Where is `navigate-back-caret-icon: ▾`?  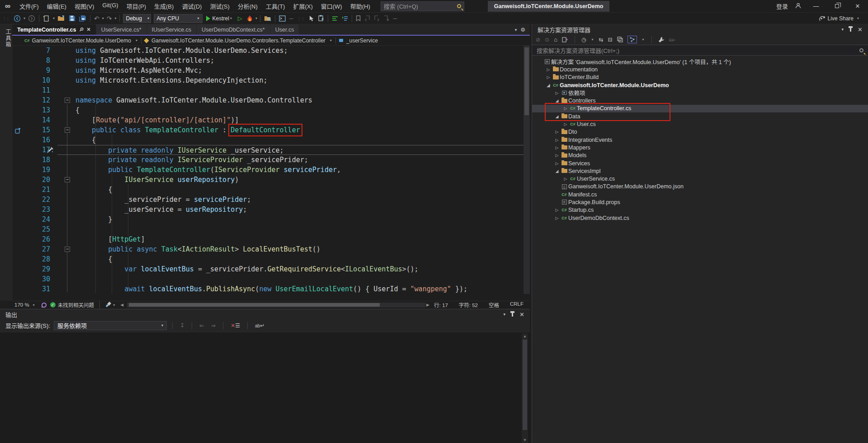
navigate-back-caret-icon: ▾ is located at coordinates (24, 18).